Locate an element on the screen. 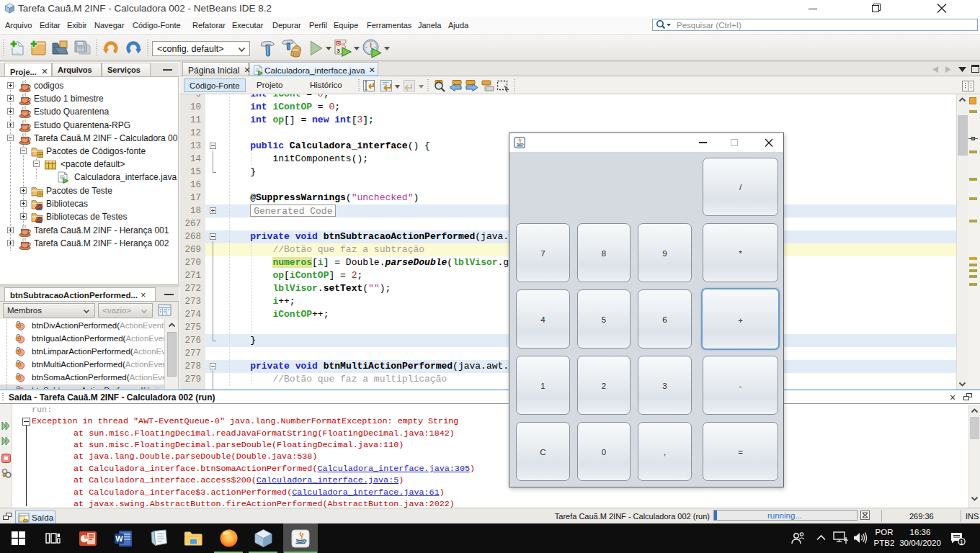  svg-text: 3 is located at coordinates (339, 50).